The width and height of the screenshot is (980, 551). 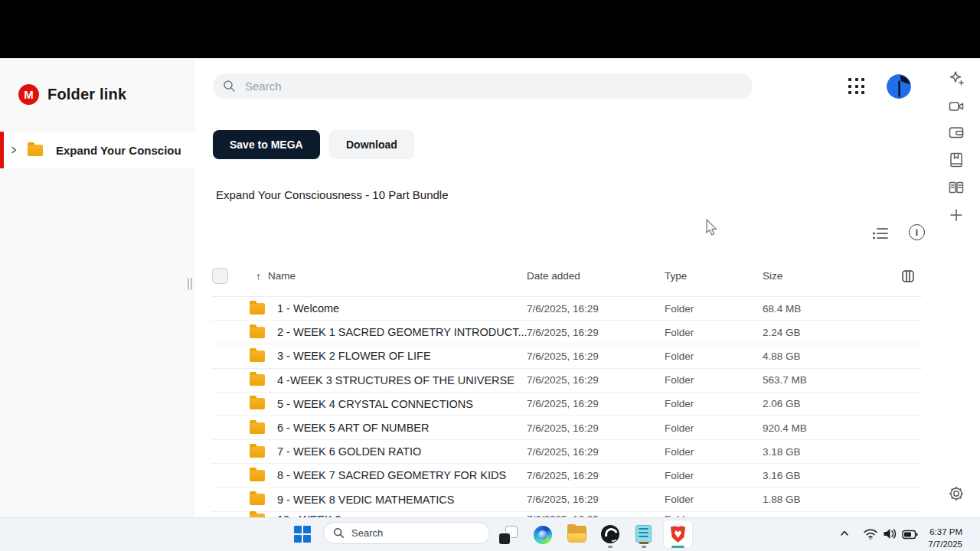 What do you see at coordinates (402, 404) in the screenshot?
I see `row-name: 5 - WEEK 4 CRYSTAL CONNECTIONS` at bounding box center [402, 404].